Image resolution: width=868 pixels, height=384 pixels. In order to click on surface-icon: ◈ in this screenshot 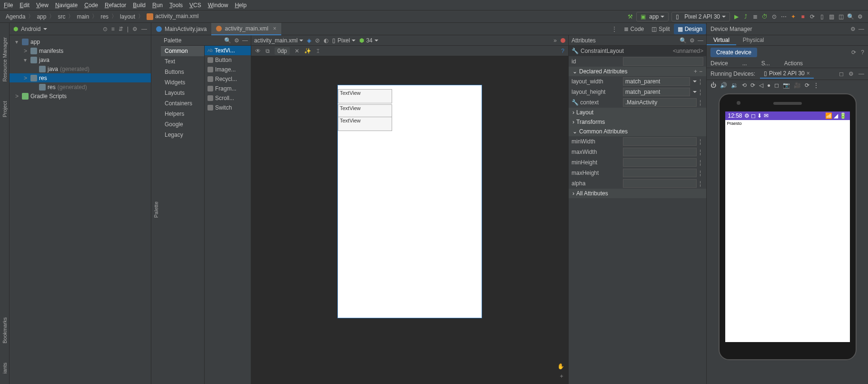, I will do `click(309, 40)`.